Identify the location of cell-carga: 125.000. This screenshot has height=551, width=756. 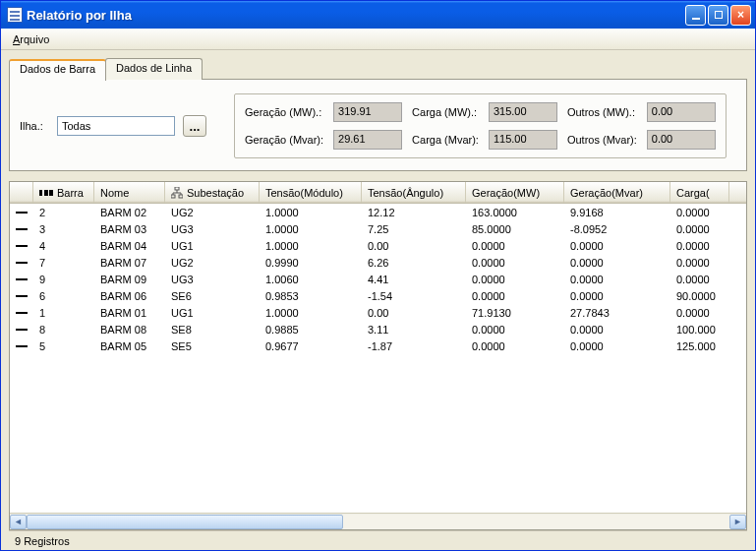
(700, 346).